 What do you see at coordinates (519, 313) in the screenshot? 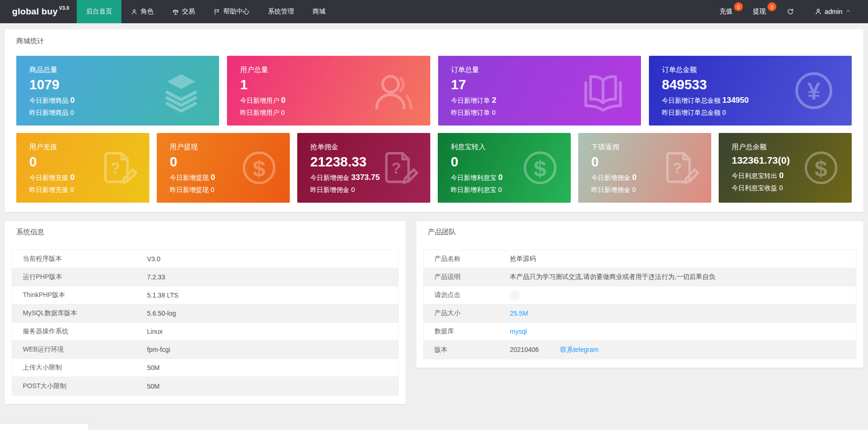
I see `product-size-link: 25.5M` at bounding box center [519, 313].